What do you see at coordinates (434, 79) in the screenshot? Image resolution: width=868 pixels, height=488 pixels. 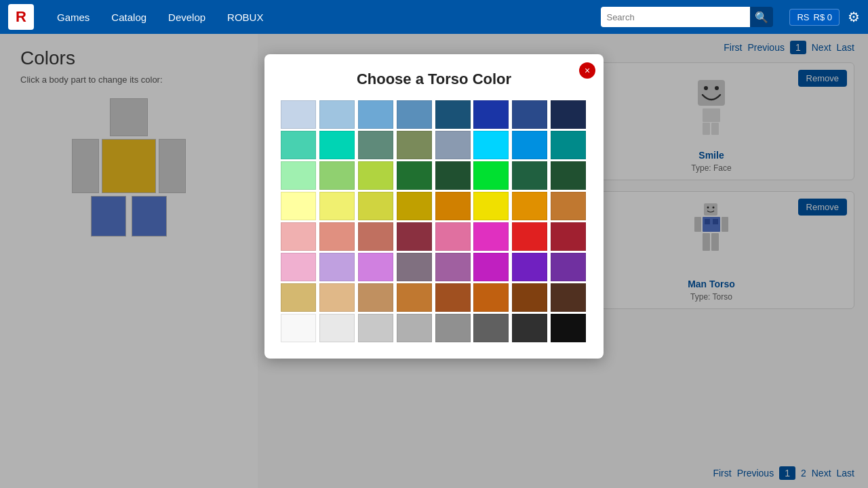 I see `modal-title: Choose a Torso Color` at bounding box center [434, 79].